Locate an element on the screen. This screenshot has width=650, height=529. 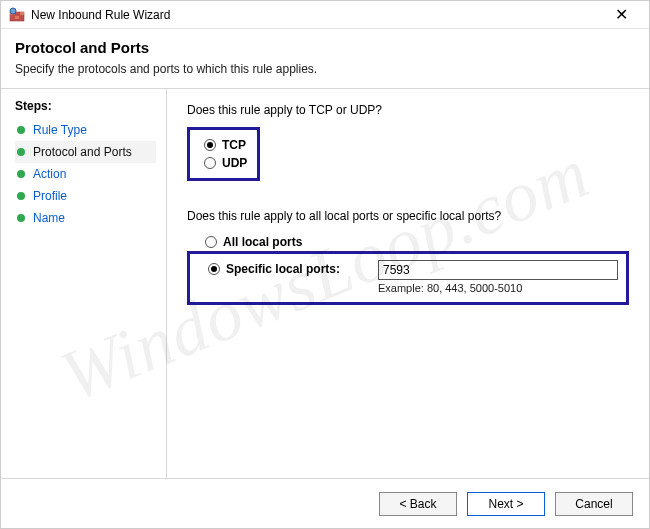
titlebar: New Inbound Rule Wizard ✕ is located at coordinates (325, 15).